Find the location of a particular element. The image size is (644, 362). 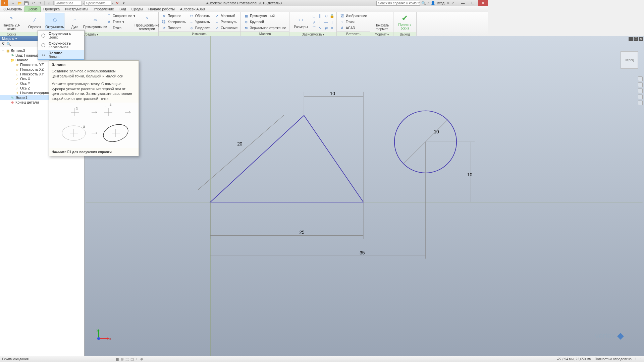

scale-button: ⤢Масштаб is located at coordinates (226, 16).